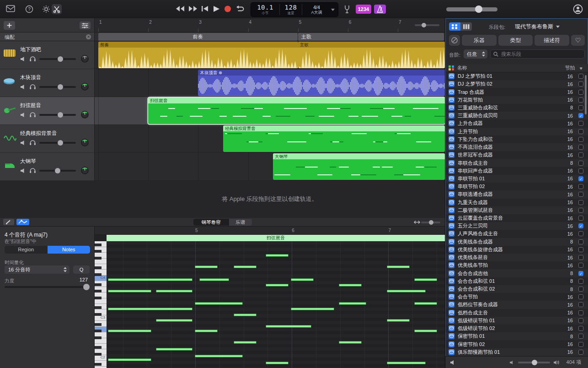 The height and width of the screenshot is (368, 588). Describe the element at coordinates (517, 336) in the screenshot. I see `loop-row: 保密节拍 018` at that location.